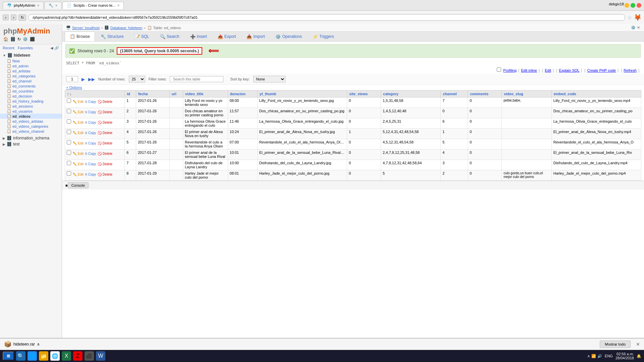 This screenshot has height=362, width=644. Describe the element at coordinates (639, 356) in the screenshot. I see `taskbar-notification-icon: 🔔` at that location.